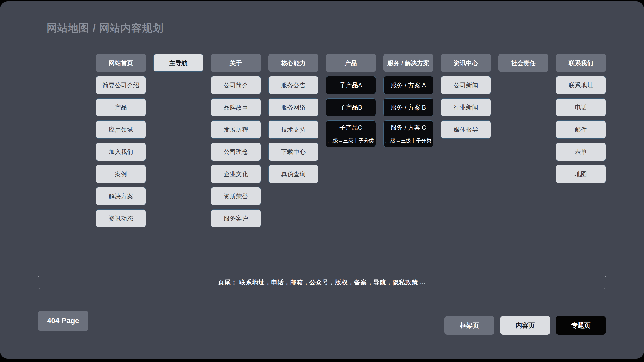  Describe the element at coordinates (525, 325) in the screenshot. I see `legend-content-page: 内容页` at that location.